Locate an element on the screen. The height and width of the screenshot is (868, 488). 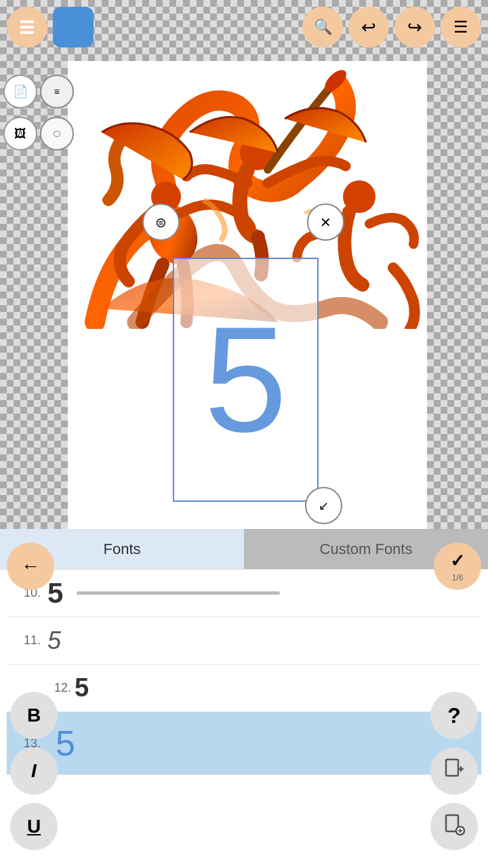
image-control-resize-button: ↙ is located at coordinates (324, 506).